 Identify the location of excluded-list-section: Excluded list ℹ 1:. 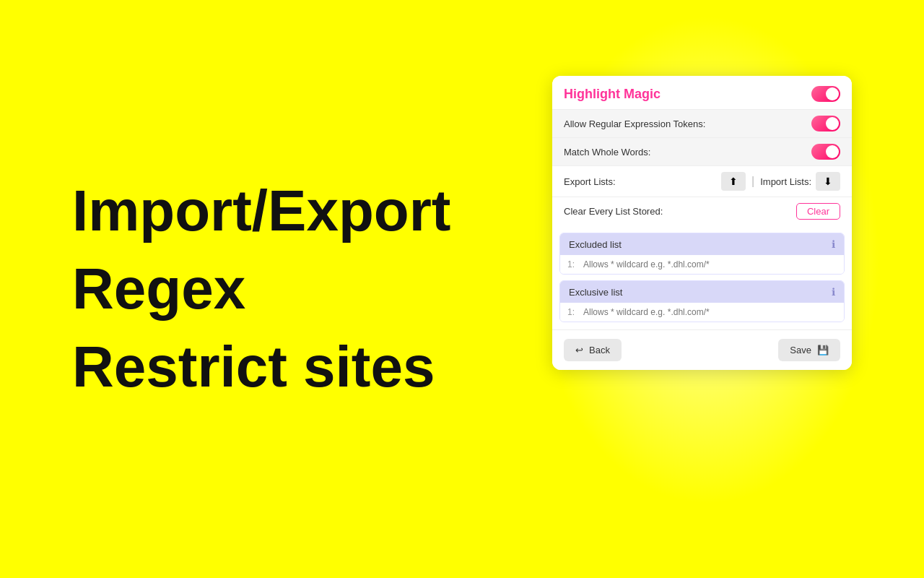
(702, 254).